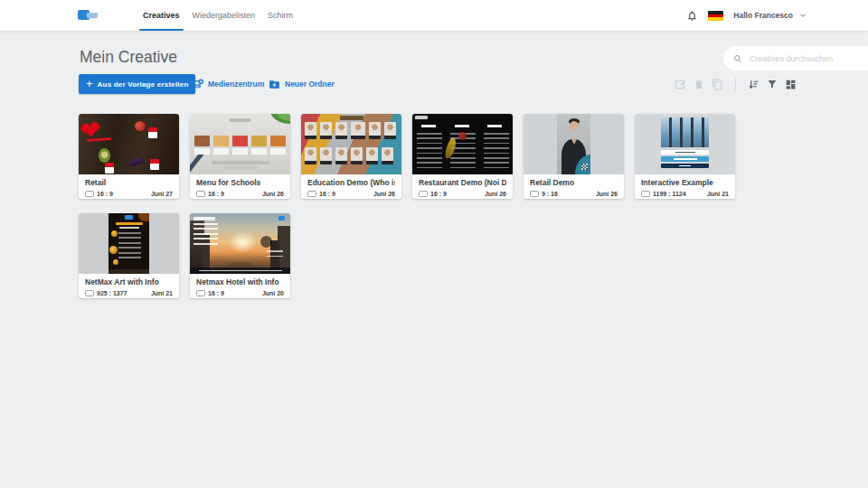 The image size is (868, 488). I want to click on creative-card-education-demo: Education Demo (Who is th... 16 : 9 Juni…, so click(351, 156).